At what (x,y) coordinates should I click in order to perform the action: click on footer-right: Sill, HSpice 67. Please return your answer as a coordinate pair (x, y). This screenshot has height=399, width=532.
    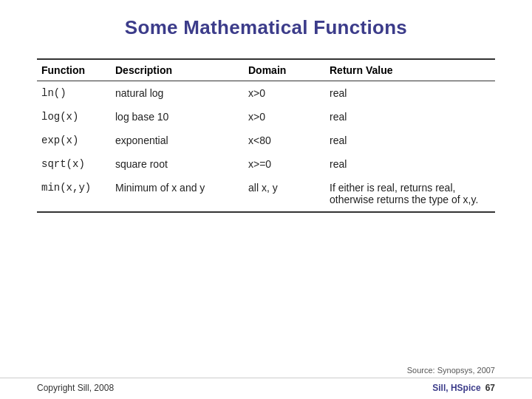
    Looking at the image, I should click on (464, 388).